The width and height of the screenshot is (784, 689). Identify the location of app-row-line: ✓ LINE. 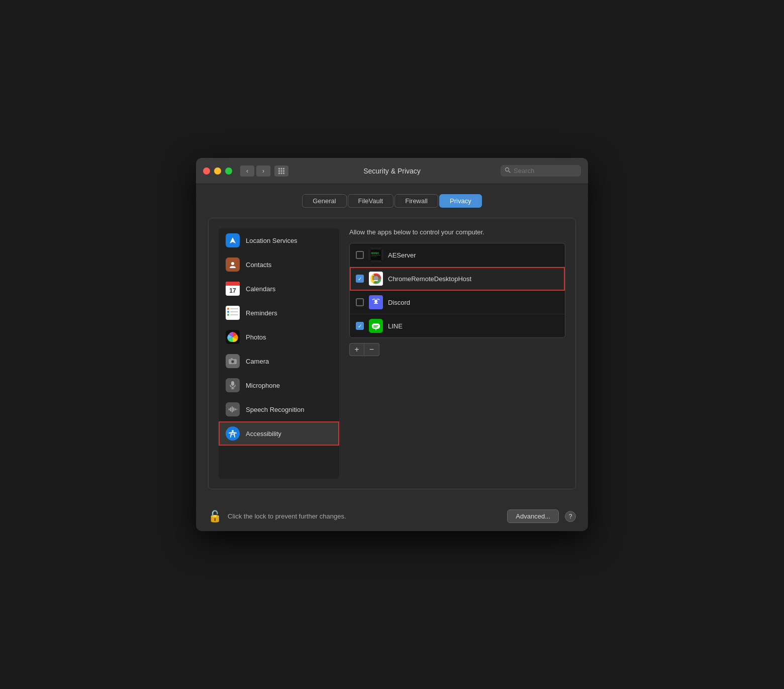
(457, 326).